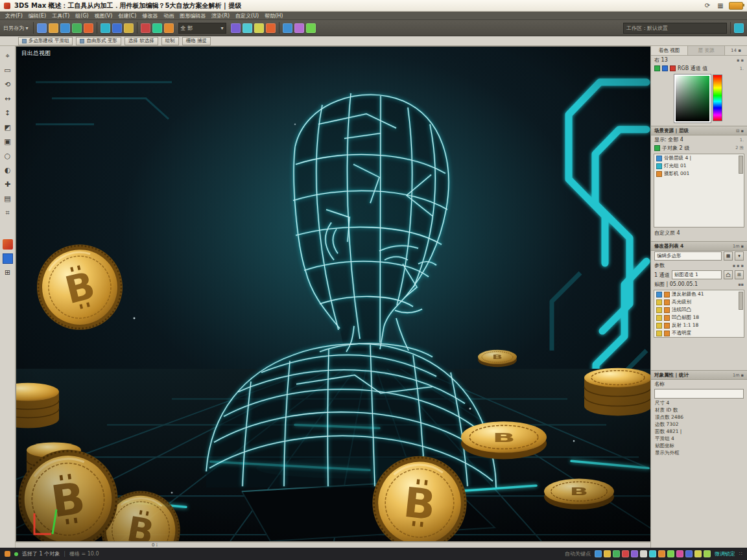 Image resolution: width=747 pixels, height=560 pixels. Describe the element at coordinates (8, 128) in the screenshot. I see `mirror-tool-icon: ◩` at that location.